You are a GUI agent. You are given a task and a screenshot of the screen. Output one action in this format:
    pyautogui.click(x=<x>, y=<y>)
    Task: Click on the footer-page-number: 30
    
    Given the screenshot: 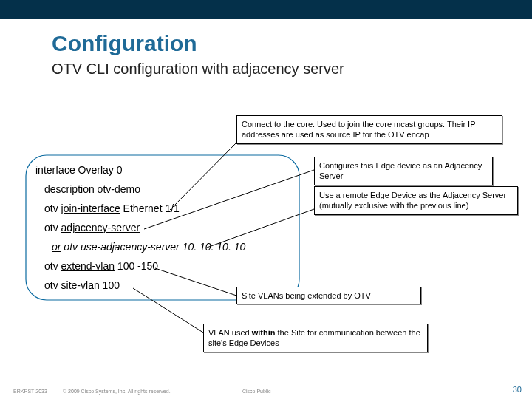 What is the action you would take?
    pyautogui.click(x=517, y=389)
    